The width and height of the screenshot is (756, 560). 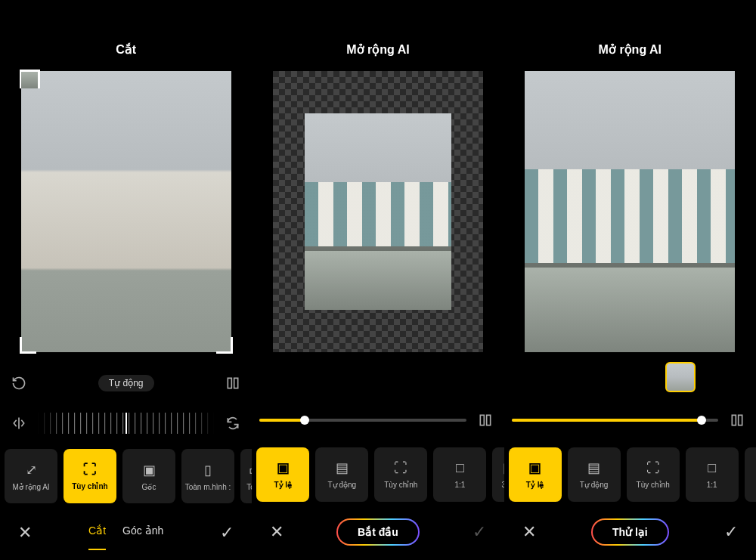 I want to click on straighten-ruler, so click(x=125, y=423).